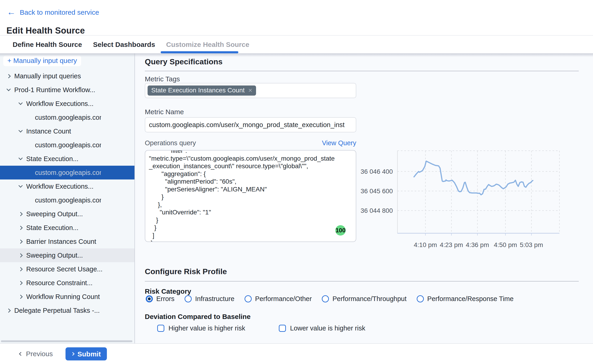 The height and width of the screenshot is (364, 593). Describe the element at coordinates (476, 200) in the screenshot. I see `timeseries-chart-svg: 36 046 40036 045 60036 044 8004:10 pm4:2…` at that location.